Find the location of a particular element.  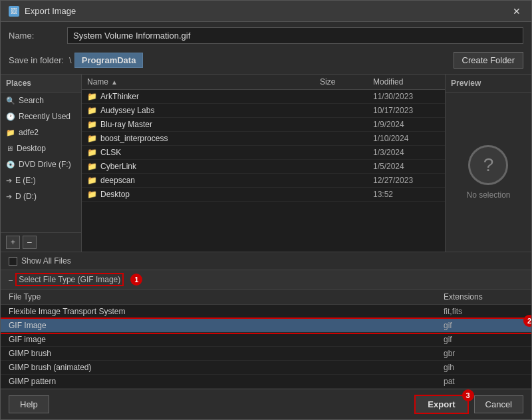

file-date: 1/9/2024 is located at coordinates (406, 124).